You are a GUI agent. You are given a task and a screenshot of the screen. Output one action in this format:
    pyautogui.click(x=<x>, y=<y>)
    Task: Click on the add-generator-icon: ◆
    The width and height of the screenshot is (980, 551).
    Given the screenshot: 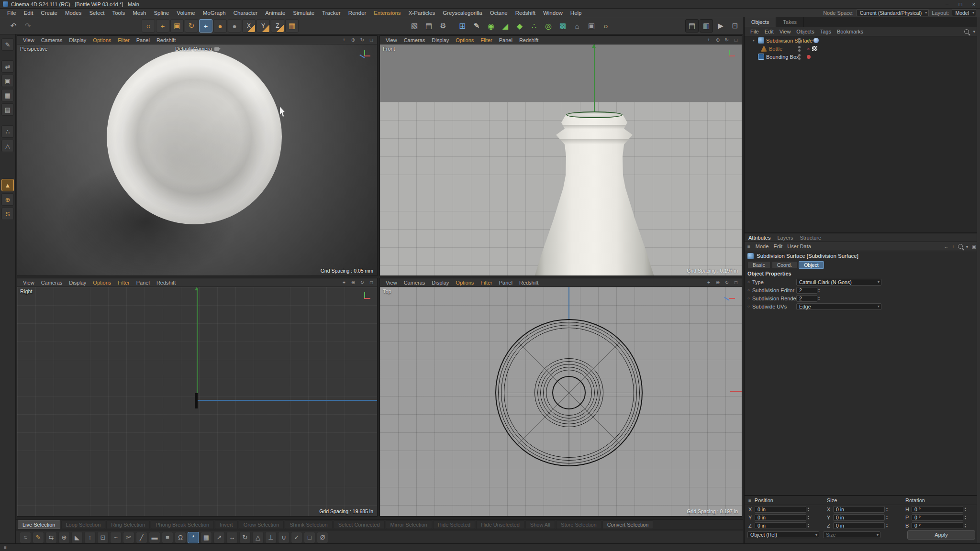 What is the action you would take?
    pyautogui.click(x=520, y=26)
    